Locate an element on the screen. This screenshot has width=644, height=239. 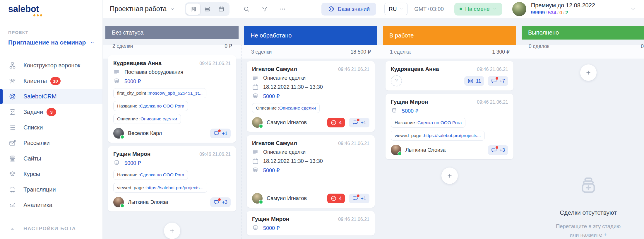
sidebar-item-crm: SalebotCRM is located at coordinates (51, 97).